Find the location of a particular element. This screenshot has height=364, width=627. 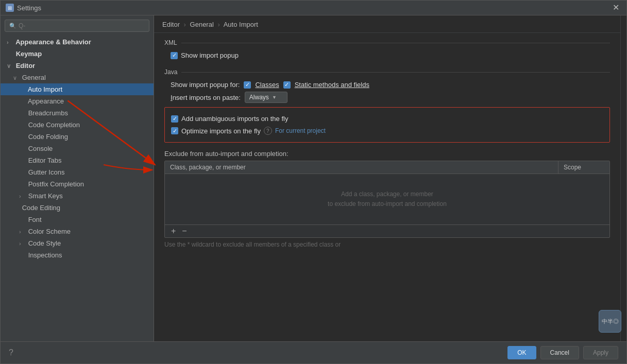

java-section-header: Java is located at coordinates (387, 72).